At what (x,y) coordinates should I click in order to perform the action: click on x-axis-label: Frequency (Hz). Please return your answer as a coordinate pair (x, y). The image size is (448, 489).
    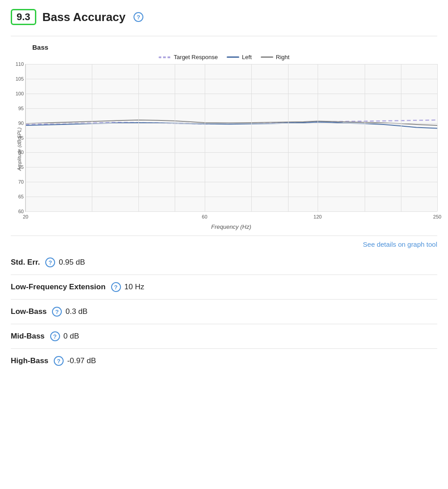
    Looking at the image, I should click on (231, 227).